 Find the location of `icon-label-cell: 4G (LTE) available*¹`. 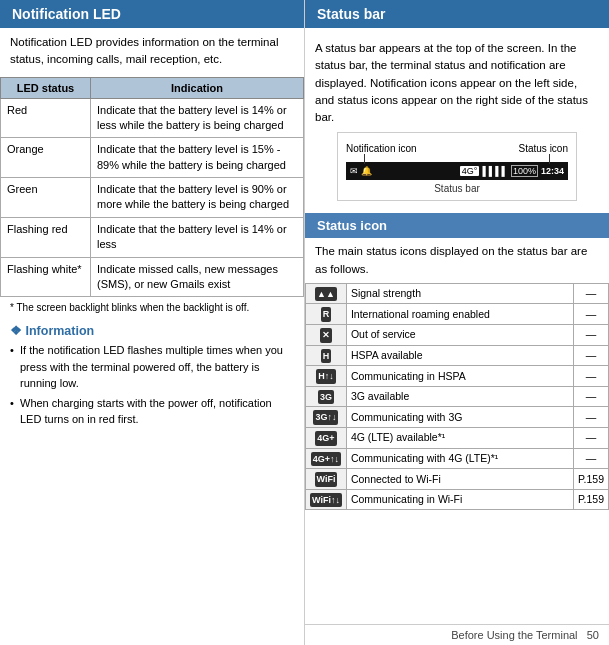

icon-label-cell: 4G (LTE) available*¹ is located at coordinates (460, 438).